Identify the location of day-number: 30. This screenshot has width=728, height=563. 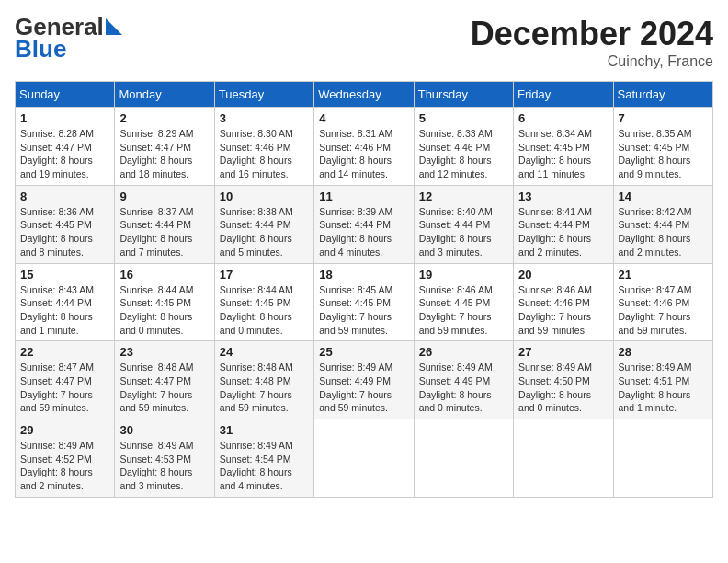
(164, 431).